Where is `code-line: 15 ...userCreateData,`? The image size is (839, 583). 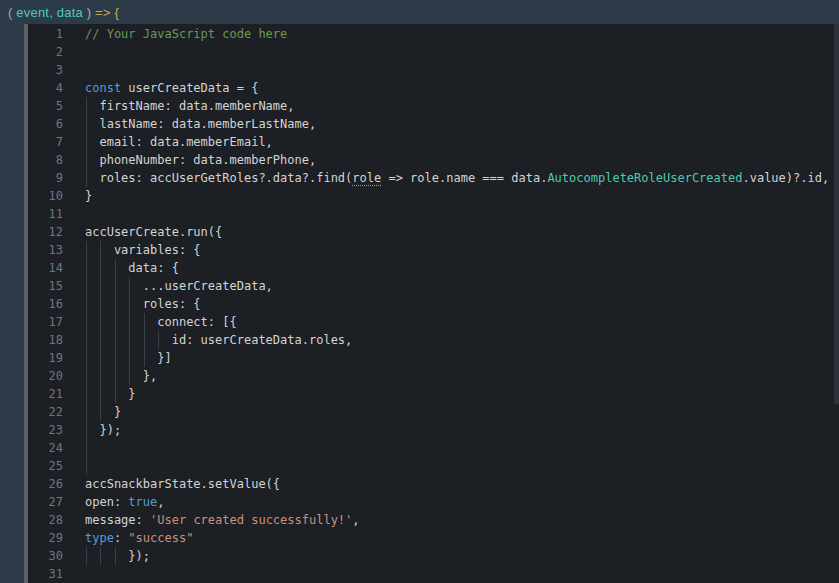
code-line: 15 ...userCreateData, is located at coordinates (434, 286).